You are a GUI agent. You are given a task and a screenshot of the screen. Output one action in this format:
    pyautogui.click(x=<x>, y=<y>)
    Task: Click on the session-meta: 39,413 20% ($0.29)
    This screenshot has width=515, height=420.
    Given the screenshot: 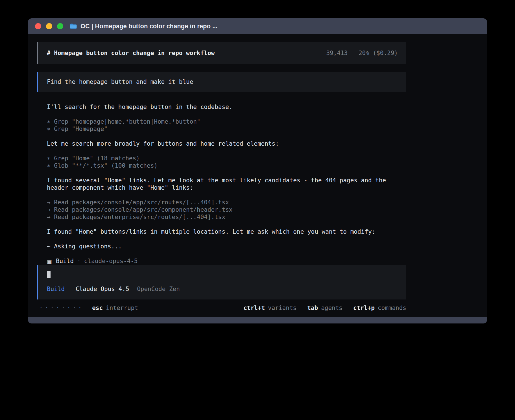 What is the action you would take?
    pyautogui.click(x=362, y=53)
    